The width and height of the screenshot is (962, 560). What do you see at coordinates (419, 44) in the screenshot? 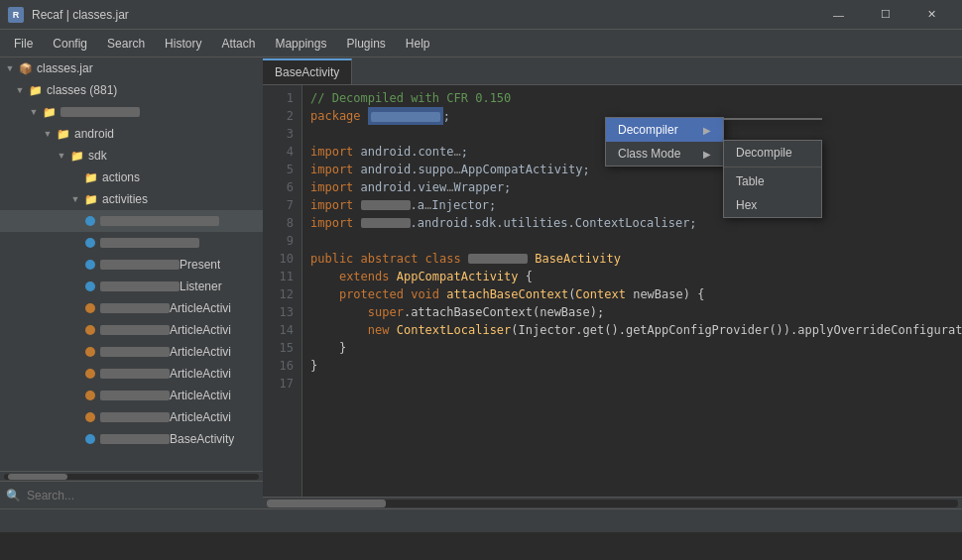
I see `menu-help: Help` at bounding box center [419, 44].